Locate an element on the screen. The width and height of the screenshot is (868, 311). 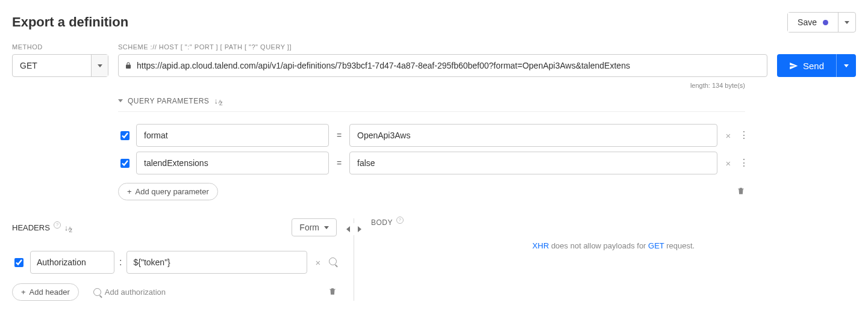
header-row: Authorization : ${"token"} × is located at coordinates (175, 262).